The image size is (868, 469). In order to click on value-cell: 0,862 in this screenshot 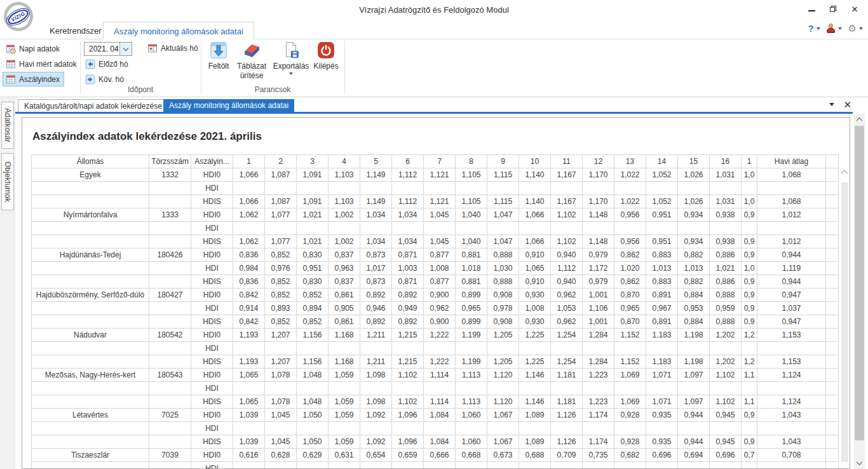, I will do `click(630, 282)`.